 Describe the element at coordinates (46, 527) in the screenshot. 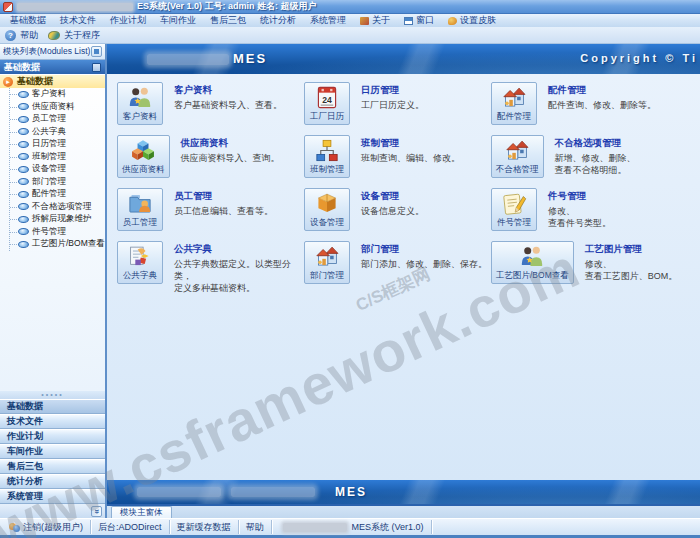

I see `logout-button: 注销(超级用户)` at that location.